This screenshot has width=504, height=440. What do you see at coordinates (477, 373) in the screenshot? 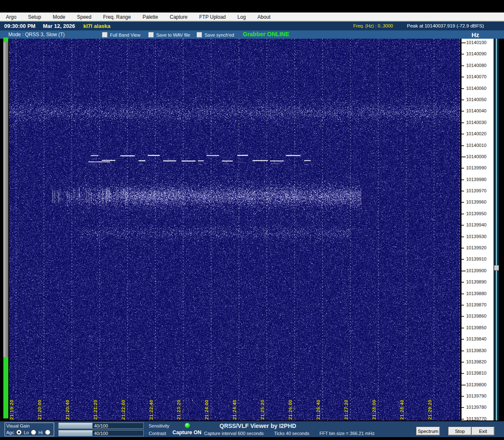
I see `freq-label: 10139810` at bounding box center [477, 373].